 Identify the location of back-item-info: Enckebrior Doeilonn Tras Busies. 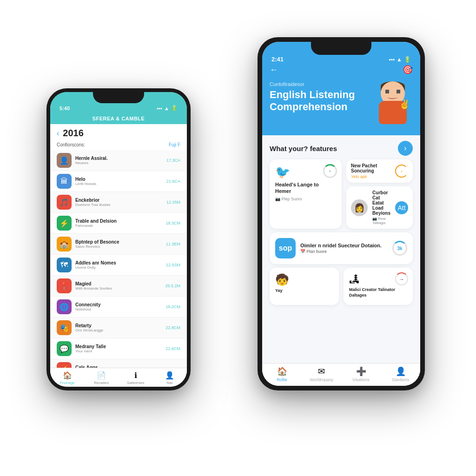
(119, 202).